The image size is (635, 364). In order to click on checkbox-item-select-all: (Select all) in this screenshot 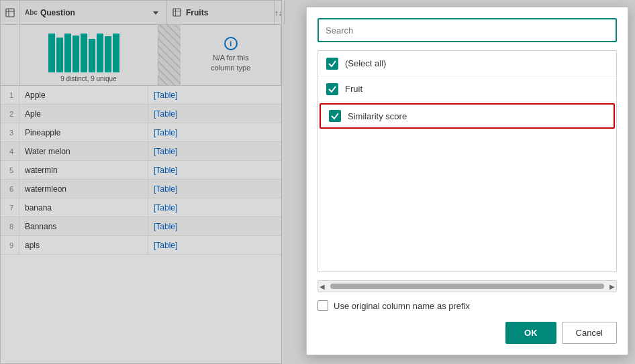, I will do `click(467, 64)`.